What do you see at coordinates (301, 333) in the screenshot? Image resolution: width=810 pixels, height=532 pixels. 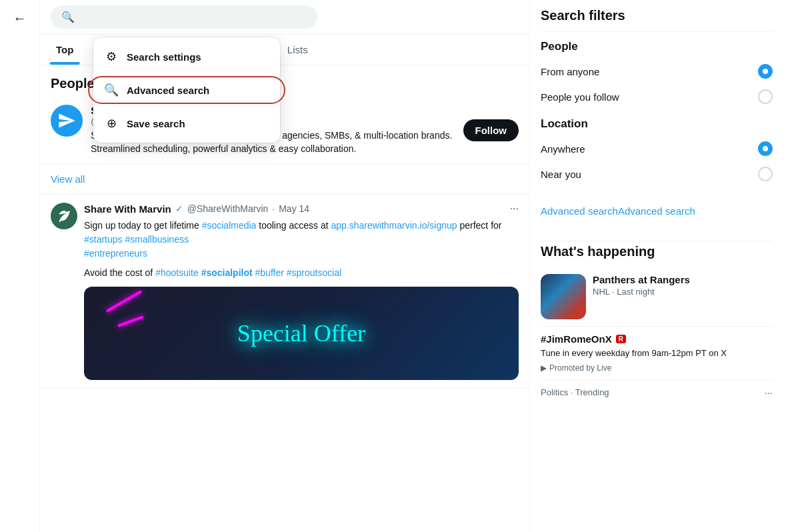 I see `special-offer-text: Special Offer` at bounding box center [301, 333].